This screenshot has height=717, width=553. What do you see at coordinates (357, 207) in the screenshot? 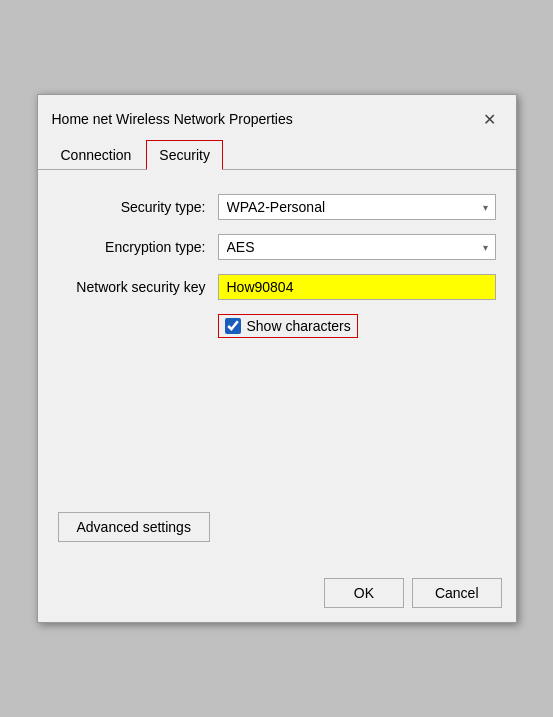
I see `security-type-select: WPA2-Personal WPA3-Personal WPA2/WPA3-Pe…` at bounding box center [357, 207].